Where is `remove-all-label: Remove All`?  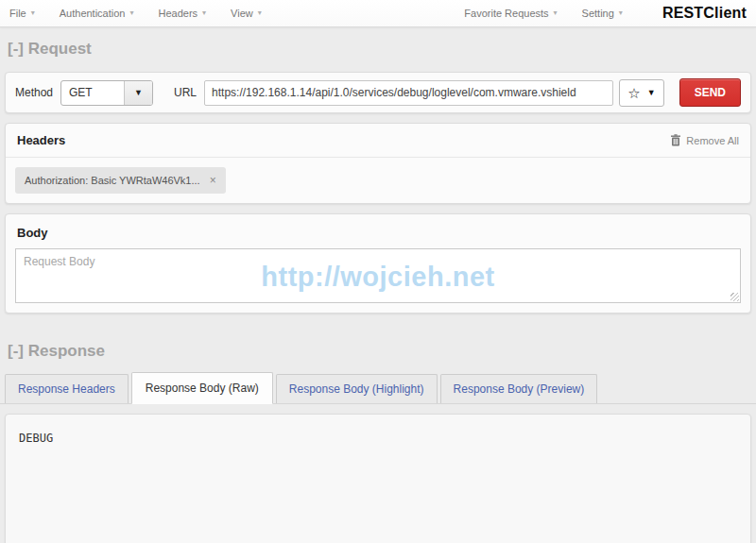 remove-all-label: Remove All is located at coordinates (713, 141).